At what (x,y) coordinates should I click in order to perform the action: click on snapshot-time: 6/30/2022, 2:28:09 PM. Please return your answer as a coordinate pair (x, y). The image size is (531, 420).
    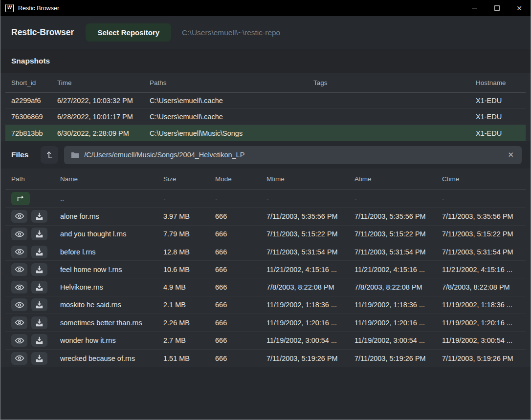
    Looking at the image, I should click on (104, 133).